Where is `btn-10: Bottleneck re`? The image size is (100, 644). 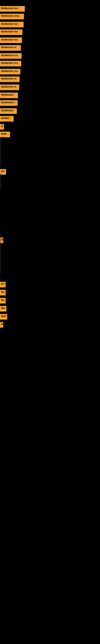
btn-10: Bottleneck re is located at coordinates (10, 79).